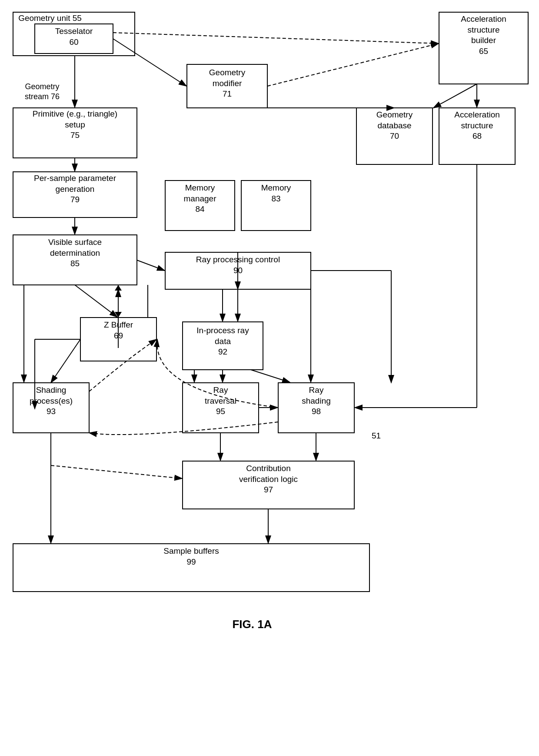 This screenshot has width=539, height=756. I want to click on in-process-ray-label: In-process raydata92, so click(223, 341).